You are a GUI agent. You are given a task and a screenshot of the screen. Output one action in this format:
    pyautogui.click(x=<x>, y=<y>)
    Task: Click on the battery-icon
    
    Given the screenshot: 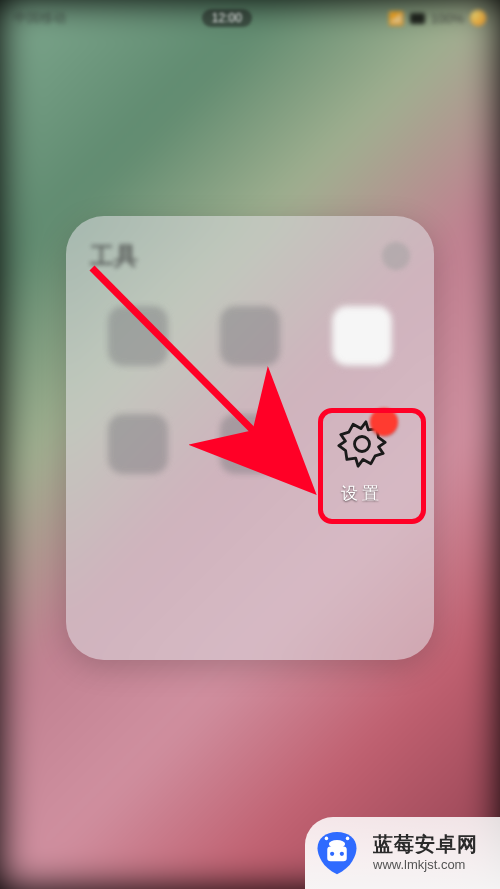 What is the action you would take?
    pyautogui.click(x=478, y=18)
    